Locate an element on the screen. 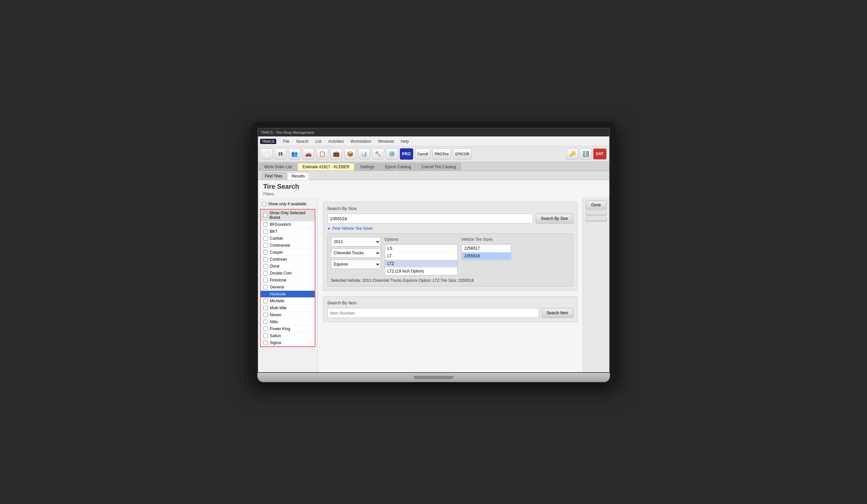 The height and width of the screenshot is (504, 867). brand-item-bfgoodrich: BFGoodrich is located at coordinates (288, 225).